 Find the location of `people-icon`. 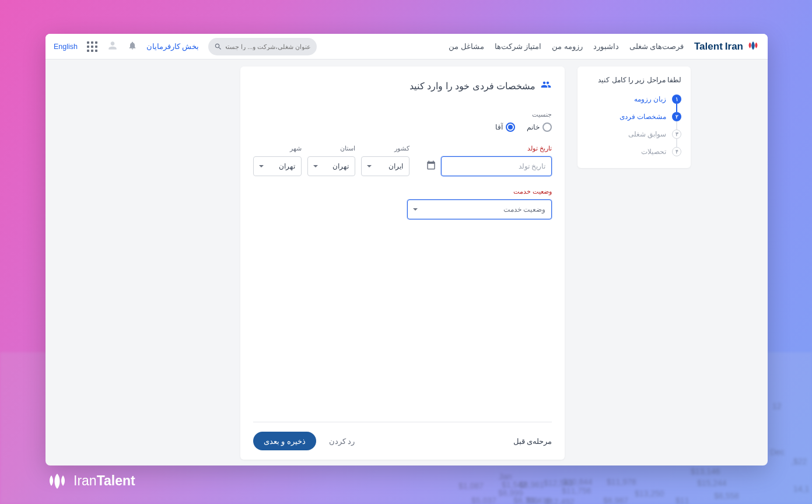

people-icon is located at coordinates (546, 86).